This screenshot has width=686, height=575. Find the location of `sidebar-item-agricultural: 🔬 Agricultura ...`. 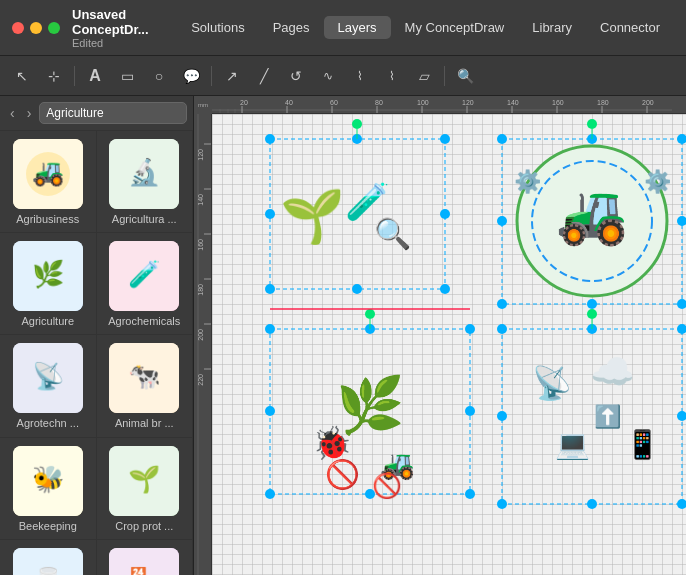

sidebar-item-agricultural: 🔬 Agricultura ... is located at coordinates (146, 182).